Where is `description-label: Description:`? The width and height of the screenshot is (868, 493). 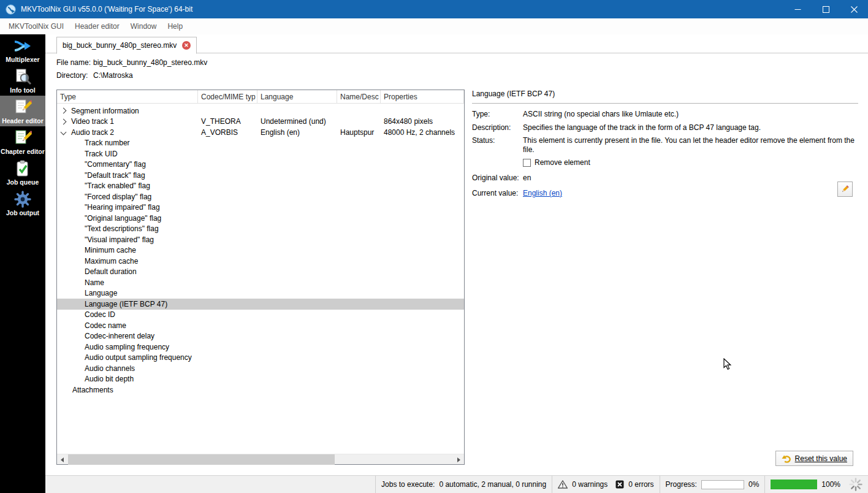 description-label: Description: is located at coordinates (498, 128).